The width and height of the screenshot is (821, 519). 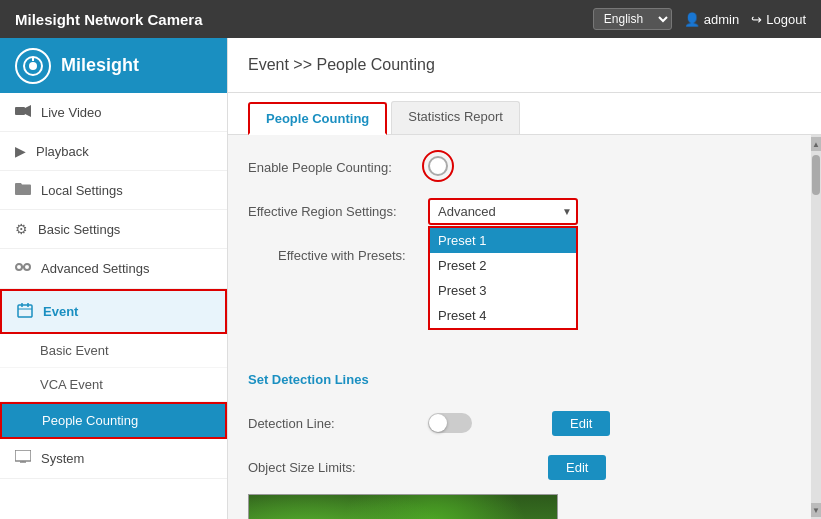 I want to click on enable-checkbox, so click(x=438, y=166).